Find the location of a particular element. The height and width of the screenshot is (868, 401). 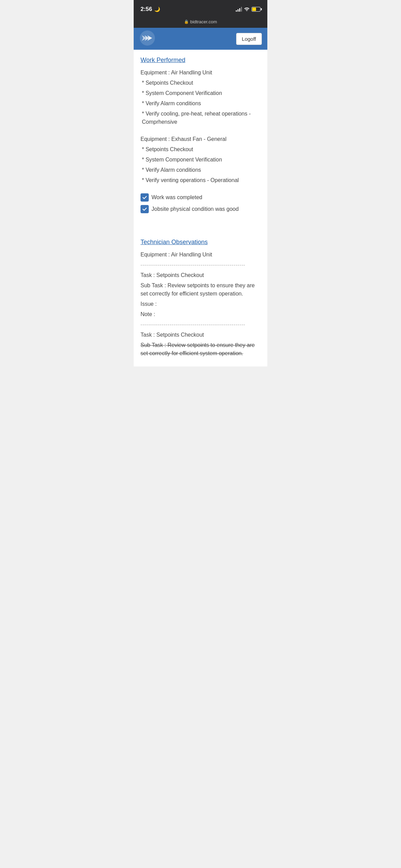

checkbox-work-completed: Work was completed is located at coordinates (200, 197).